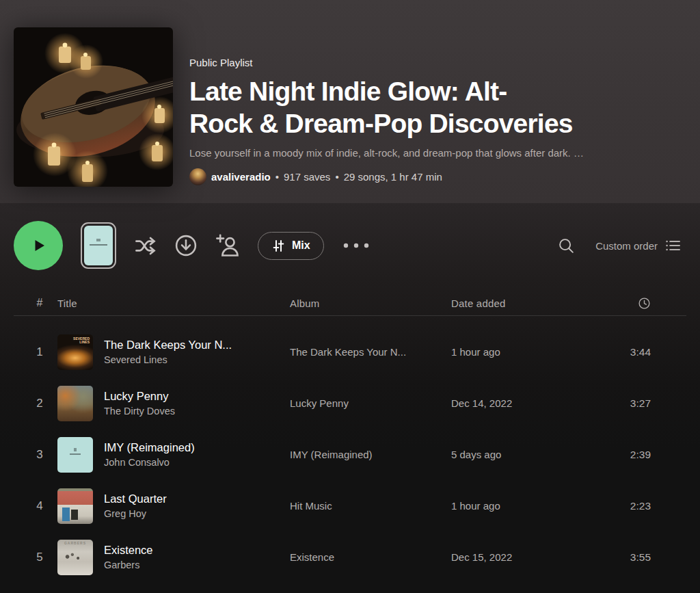  Describe the element at coordinates (149, 454) in the screenshot. I see `track-text: IMY (Reimagined) John Consalvo` at that location.